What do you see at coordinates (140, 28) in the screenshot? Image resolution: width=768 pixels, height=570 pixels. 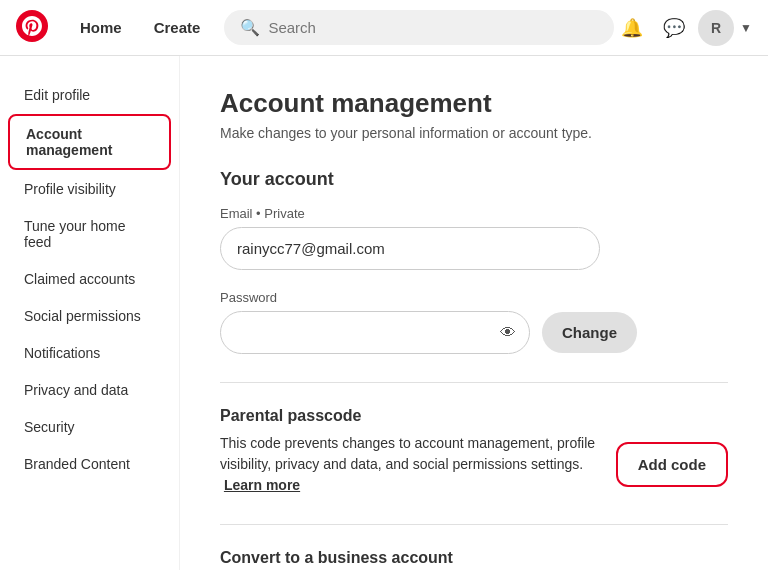 I see `topnav-links: Home Create` at bounding box center [140, 28].